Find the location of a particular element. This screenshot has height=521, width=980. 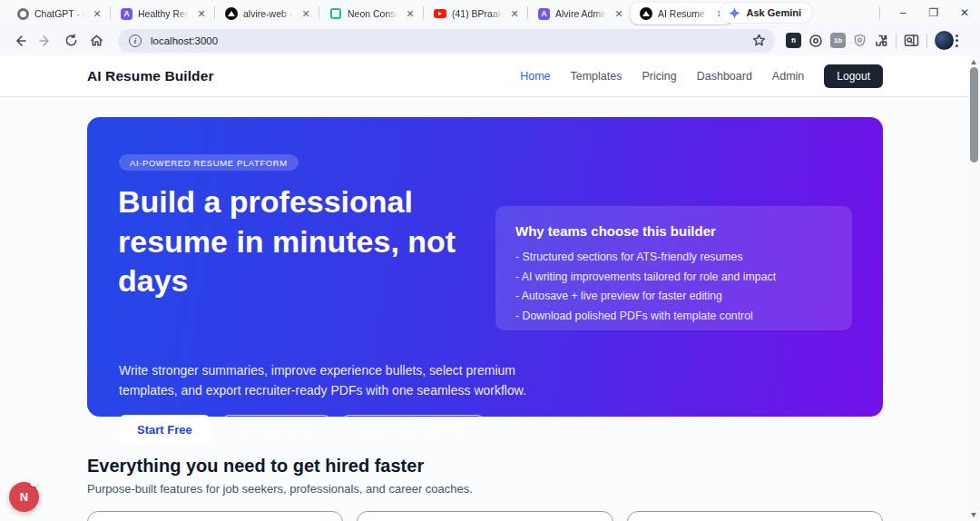

reload-button is located at coordinates (71, 41).